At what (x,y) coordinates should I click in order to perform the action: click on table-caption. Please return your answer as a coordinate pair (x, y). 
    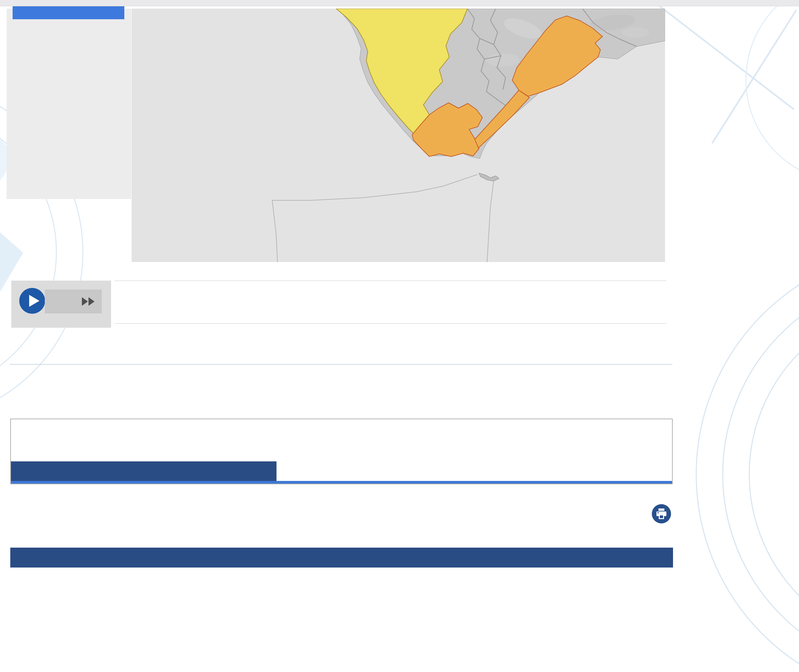
    Looking at the image, I should click on (342, 558).